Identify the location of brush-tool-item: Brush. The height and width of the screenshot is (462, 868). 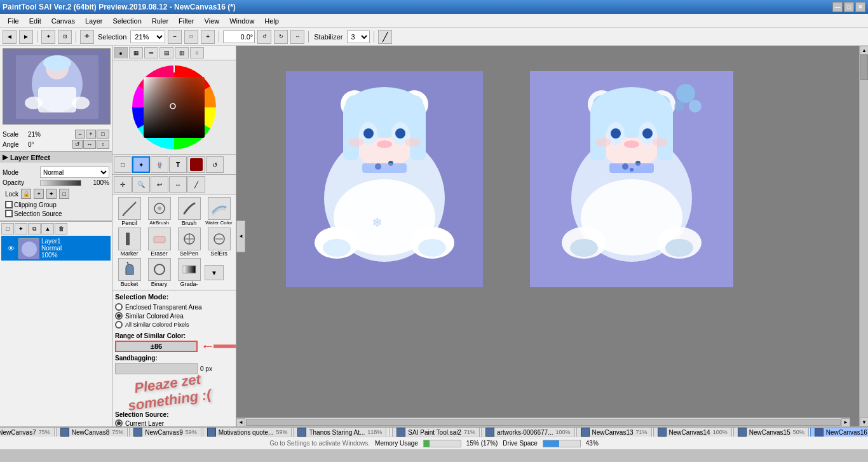
(189, 212).